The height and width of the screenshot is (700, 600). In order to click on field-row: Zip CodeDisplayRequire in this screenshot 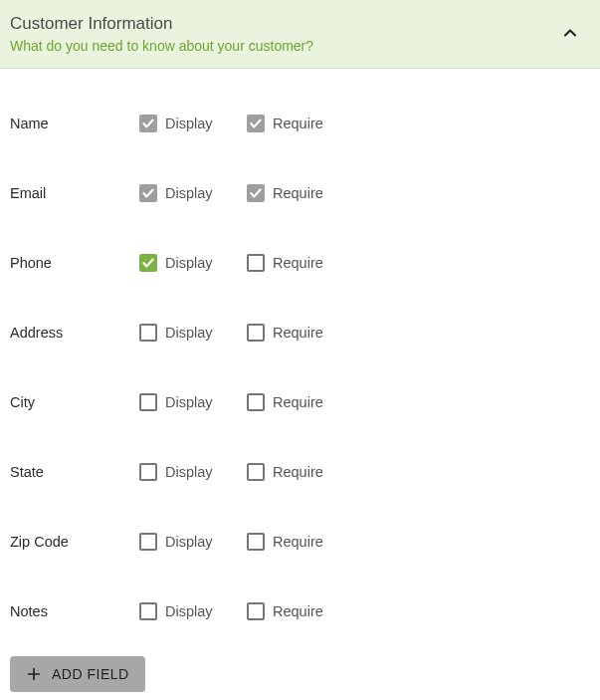, I will do `click(300, 542)`.